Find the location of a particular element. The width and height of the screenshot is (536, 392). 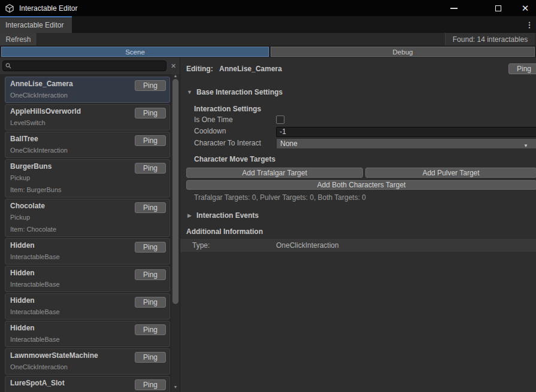

search-input is located at coordinates (89, 66).